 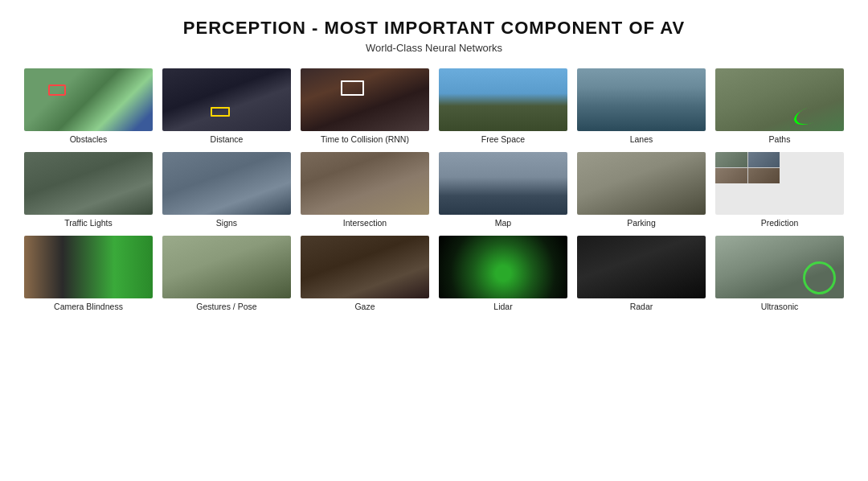 What do you see at coordinates (88, 183) in the screenshot?
I see `thumb-trafficlights` at bounding box center [88, 183].